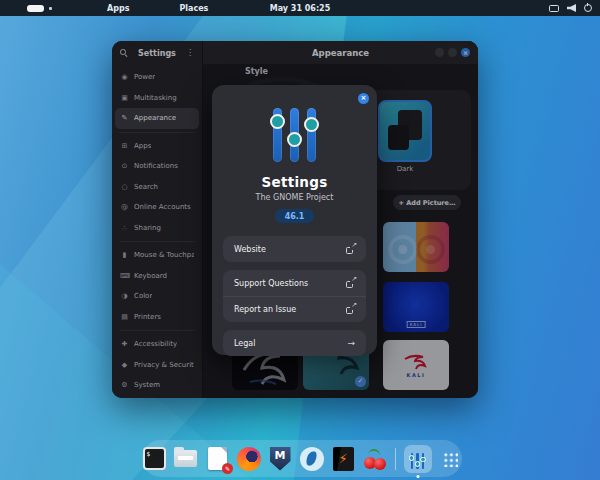 The height and width of the screenshot is (480, 600). What do you see at coordinates (405, 131) in the screenshot?
I see `style-option-dark` at bounding box center [405, 131].